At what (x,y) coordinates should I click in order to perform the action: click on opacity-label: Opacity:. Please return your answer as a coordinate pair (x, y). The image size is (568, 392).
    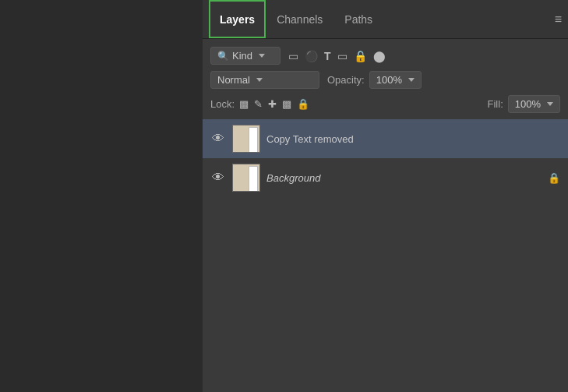
    Looking at the image, I should click on (346, 79).